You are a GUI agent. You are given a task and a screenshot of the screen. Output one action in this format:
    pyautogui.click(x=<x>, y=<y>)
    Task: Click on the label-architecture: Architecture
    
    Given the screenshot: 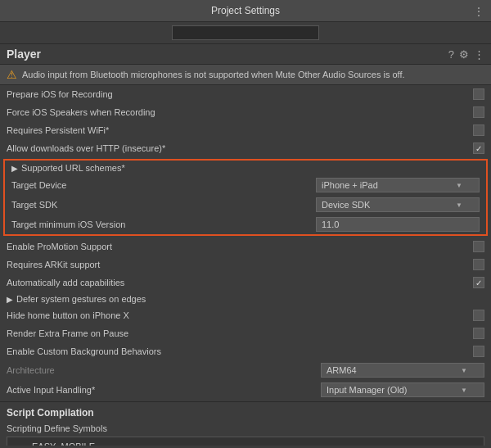 What is the action you would take?
    pyautogui.click(x=164, y=370)
    